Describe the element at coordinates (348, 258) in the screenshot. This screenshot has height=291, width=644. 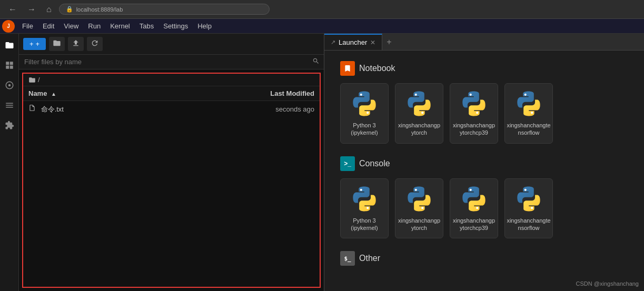
I see `other-icon: $_` at that location.